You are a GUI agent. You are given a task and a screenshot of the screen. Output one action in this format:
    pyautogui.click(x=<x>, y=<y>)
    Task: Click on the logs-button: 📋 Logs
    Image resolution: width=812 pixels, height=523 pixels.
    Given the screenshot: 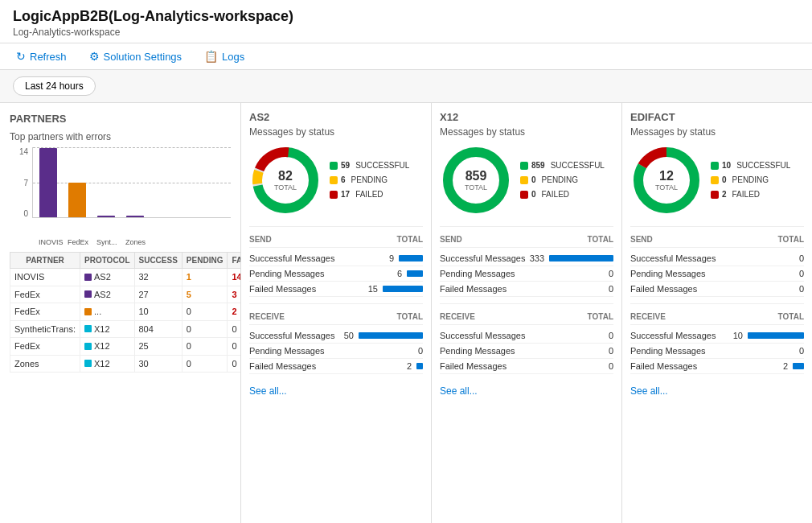 What is the action you would take?
    pyautogui.click(x=224, y=56)
    